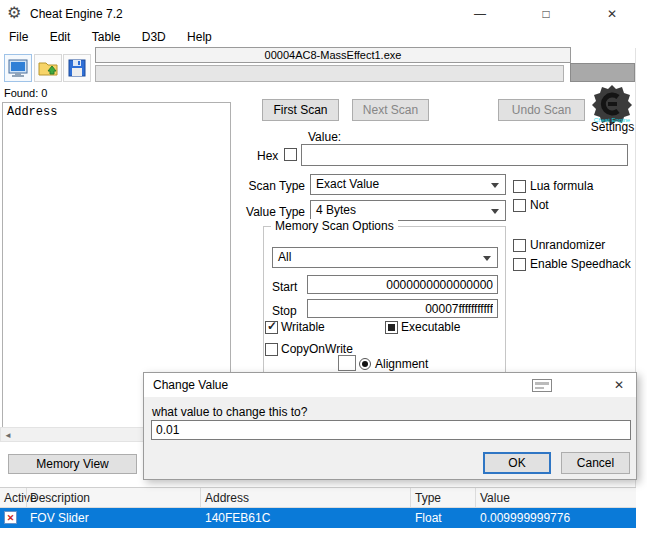 Image resolution: width=647 pixels, height=557 pixels. What do you see at coordinates (290, 154) in the screenshot?
I see `hex-checkbox` at bounding box center [290, 154].